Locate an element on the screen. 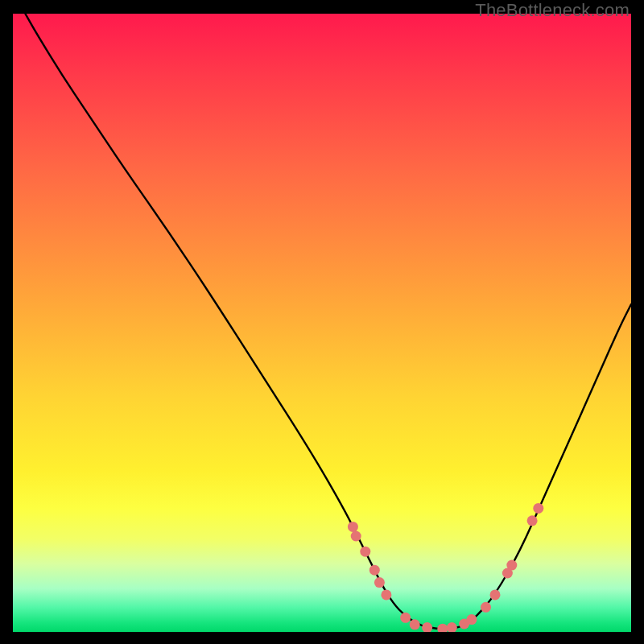  data-point-p4 is located at coordinates (375, 570).